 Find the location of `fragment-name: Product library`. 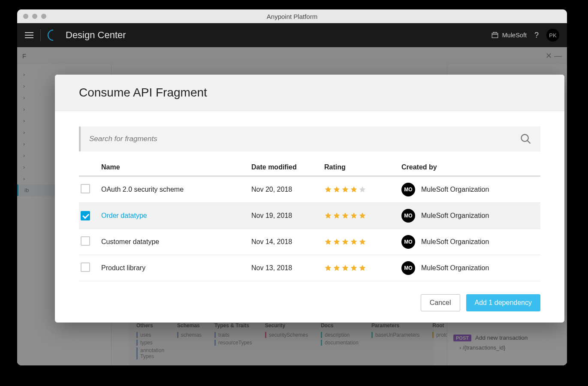

fragment-name: Product library is located at coordinates (176, 268).